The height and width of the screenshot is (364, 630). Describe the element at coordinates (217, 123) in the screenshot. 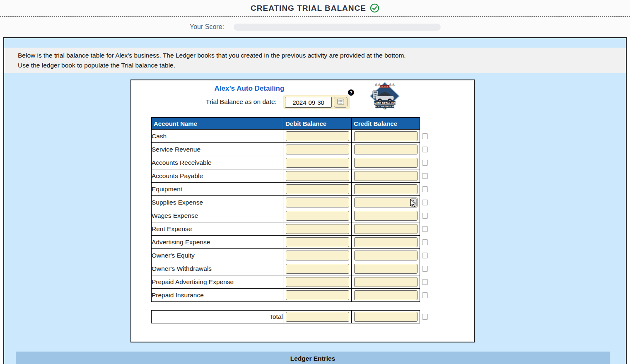

I see `column-header-account-name: Account Name` at that location.